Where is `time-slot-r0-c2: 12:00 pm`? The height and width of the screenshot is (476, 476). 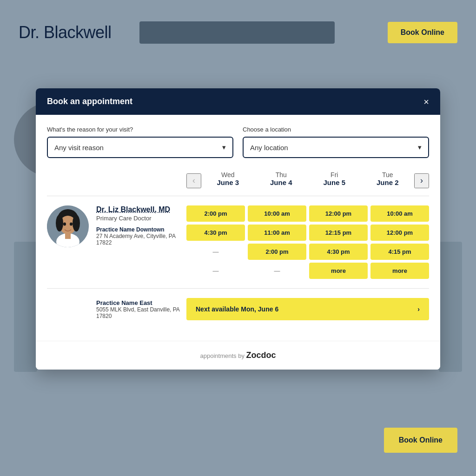
time-slot-r0-c2: 12:00 pm is located at coordinates (338, 214).